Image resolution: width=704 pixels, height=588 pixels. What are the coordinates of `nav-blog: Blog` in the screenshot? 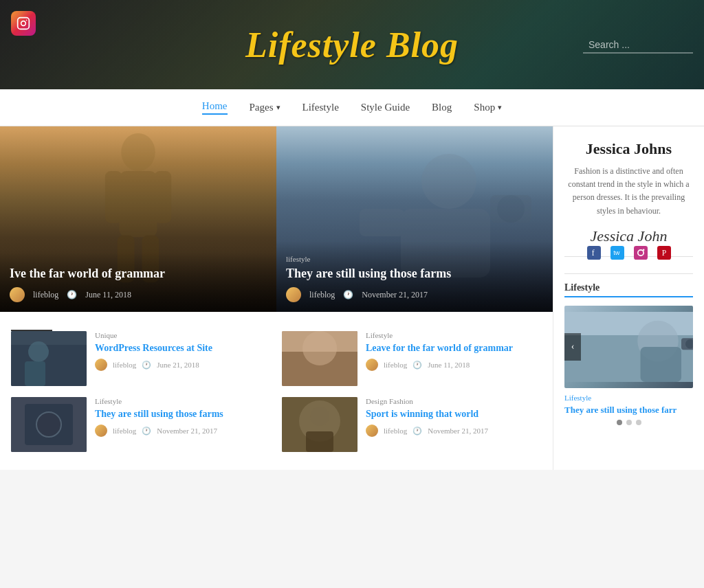 It's located at (441, 107).